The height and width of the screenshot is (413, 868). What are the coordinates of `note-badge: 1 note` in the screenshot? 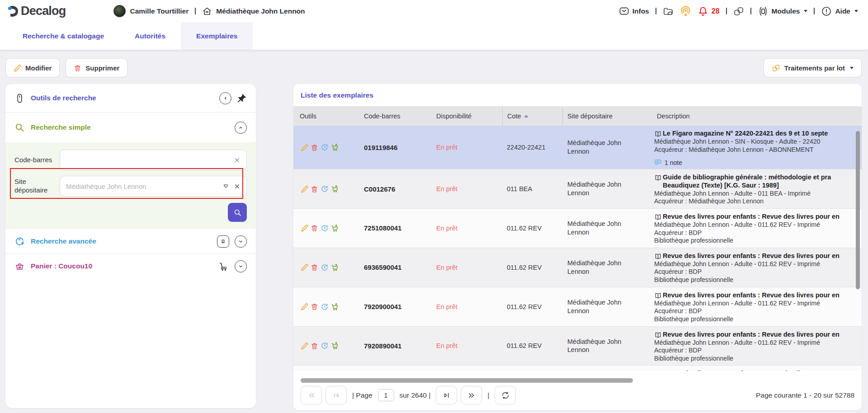 It's located at (758, 163).